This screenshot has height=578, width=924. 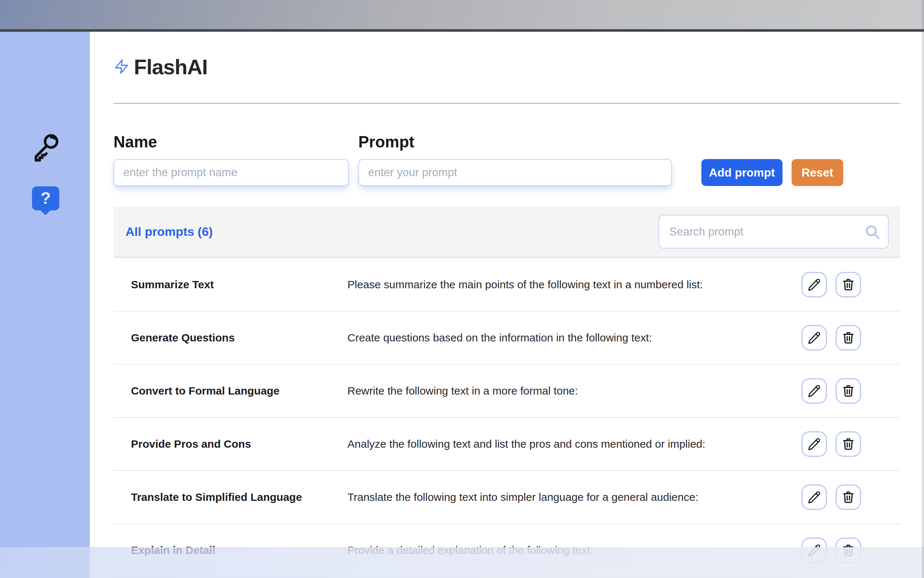 I want to click on window-right-edge, so click(x=923, y=289).